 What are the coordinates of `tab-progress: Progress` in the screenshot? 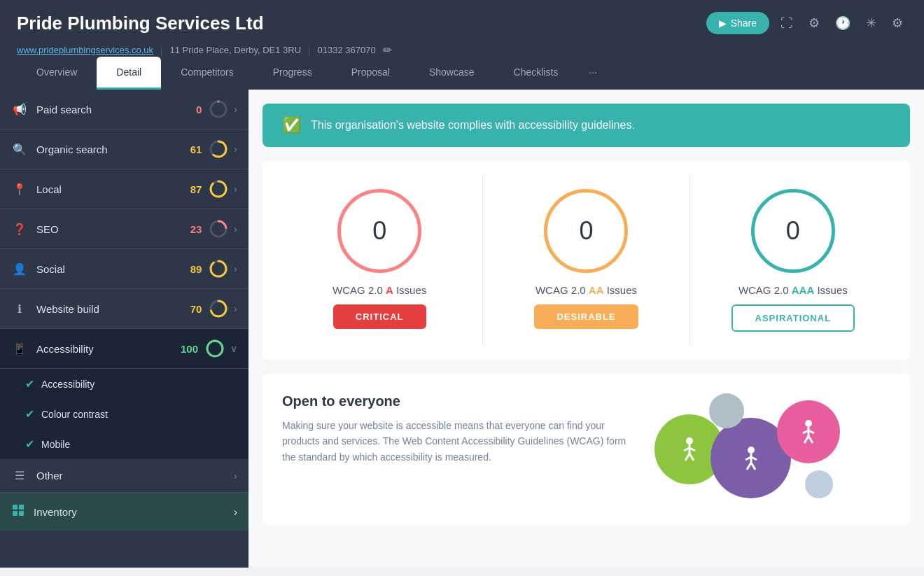 It's located at (293, 73).